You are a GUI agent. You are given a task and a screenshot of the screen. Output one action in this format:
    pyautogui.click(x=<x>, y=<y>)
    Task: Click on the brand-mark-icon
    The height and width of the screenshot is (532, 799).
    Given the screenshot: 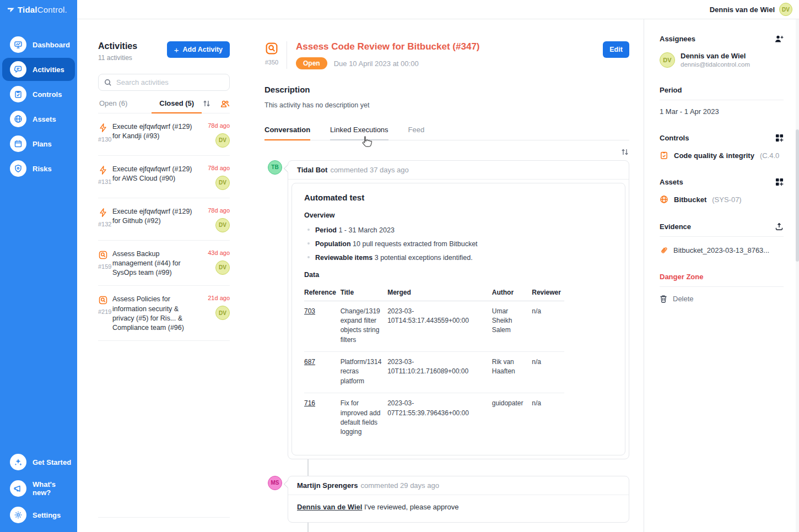 What is the action you would take?
    pyautogui.click(x=11, y=10)
    